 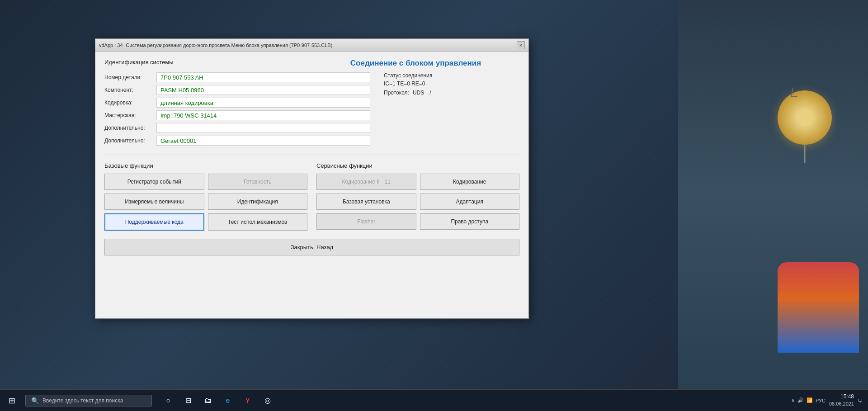 I want to click on close-back-button: Закрыть, Назад, so click(x=312, y=247).